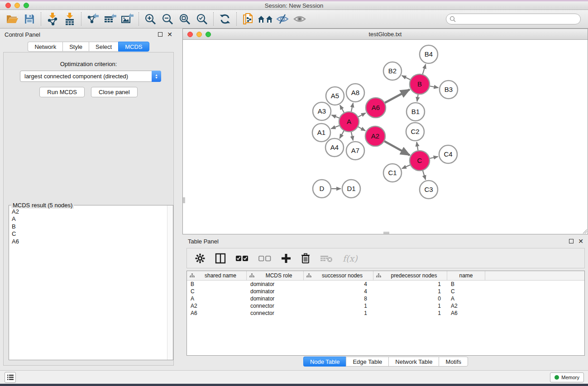  I want to click on edge-B-B4, so click(425, 69).